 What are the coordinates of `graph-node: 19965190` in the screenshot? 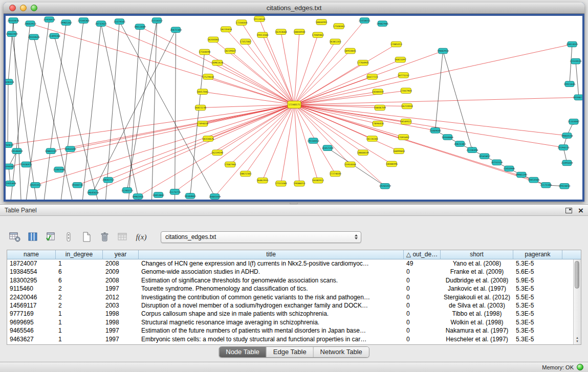 It's located at (521, 175).